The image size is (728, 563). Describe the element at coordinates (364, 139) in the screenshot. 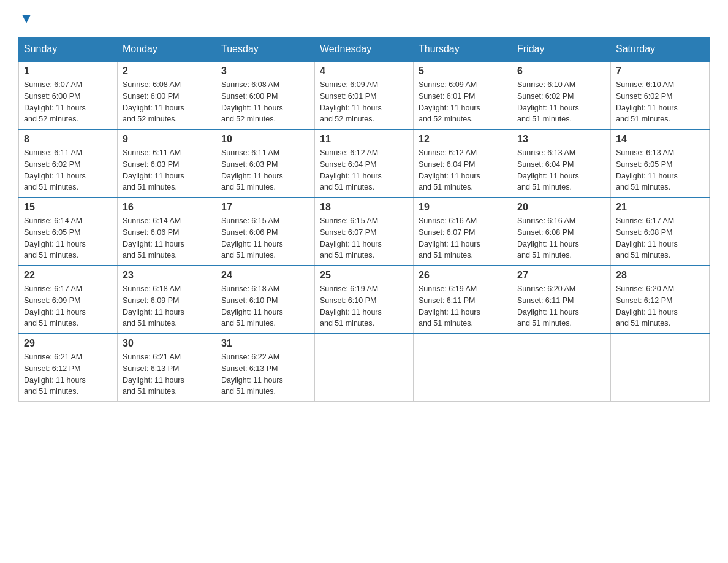

I see `day-number: 11` at that location.